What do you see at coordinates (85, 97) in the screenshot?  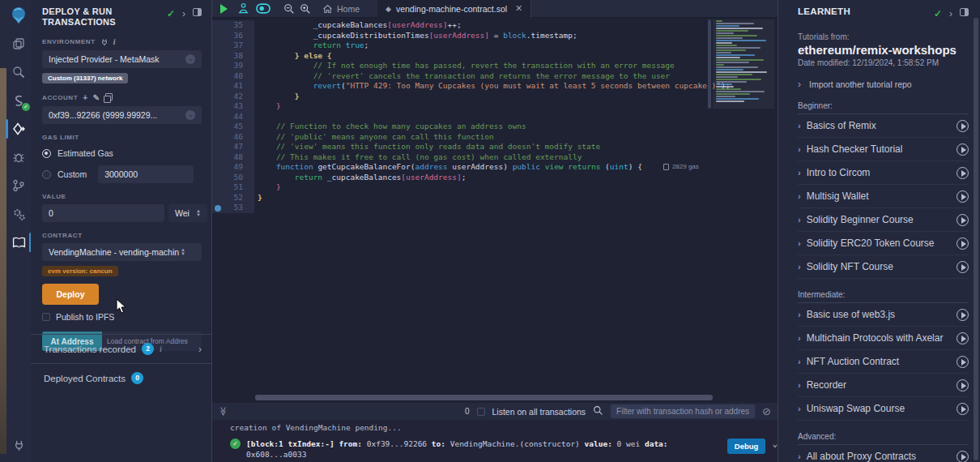 I see `add-account-icon: +` at bounding box center [85, 97].